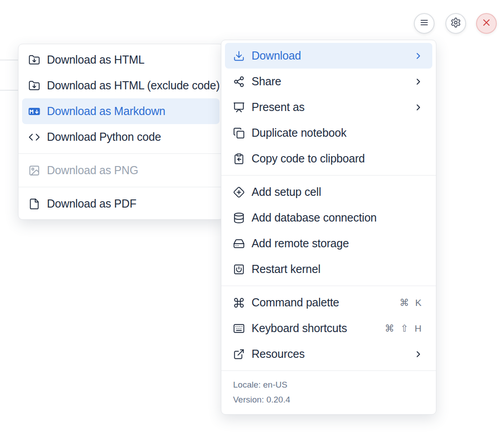 The image size is (504, 444). What do you see at coordinates (411, 303) in the screenshot?
I see `shortcut-hint: ⌘ K` at bounding box center [411, 303].